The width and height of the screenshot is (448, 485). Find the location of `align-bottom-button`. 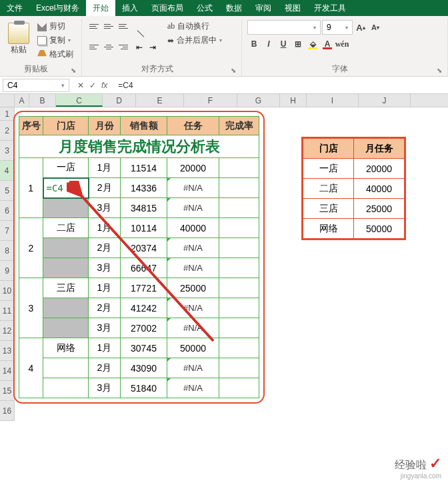

align-bottom-button is located at coordinates (123, 26).